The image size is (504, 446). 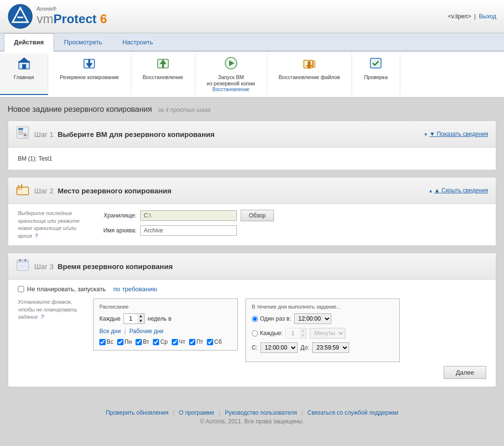 I want to click on acronis-label: Acronis®, so click(x=72, y=9).